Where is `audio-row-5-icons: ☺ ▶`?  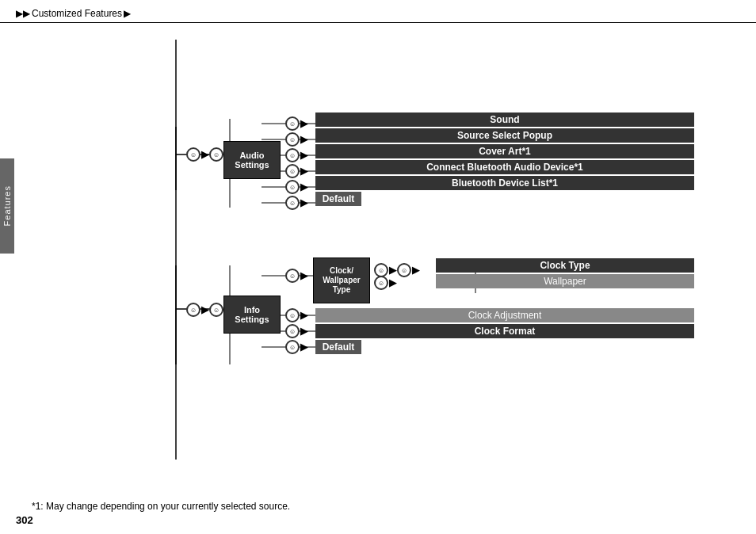
audio-row-5-icons: ☺ ▶ is located at coordinates (296, 187).